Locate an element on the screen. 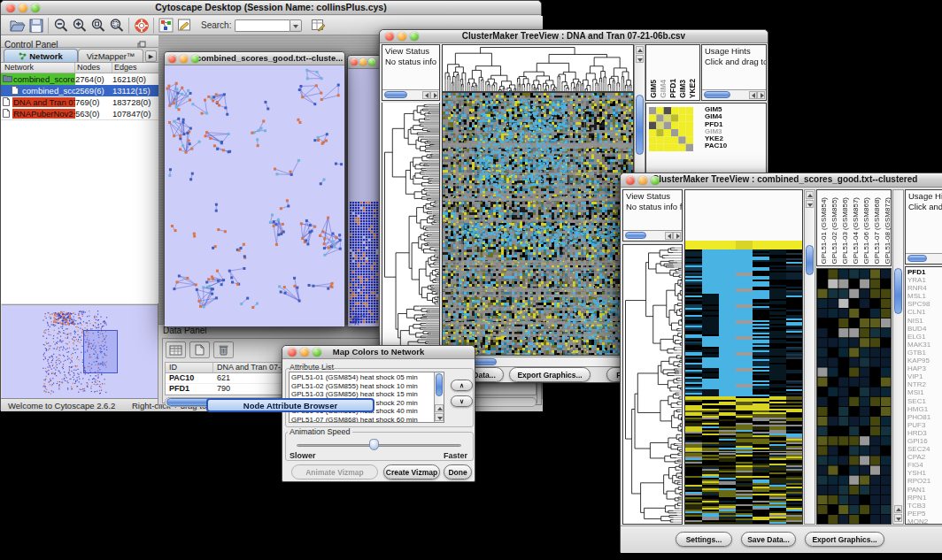 The width and height of the screenshot is (942, 560). animation-speed-slider is located at coordinates (379, 446).